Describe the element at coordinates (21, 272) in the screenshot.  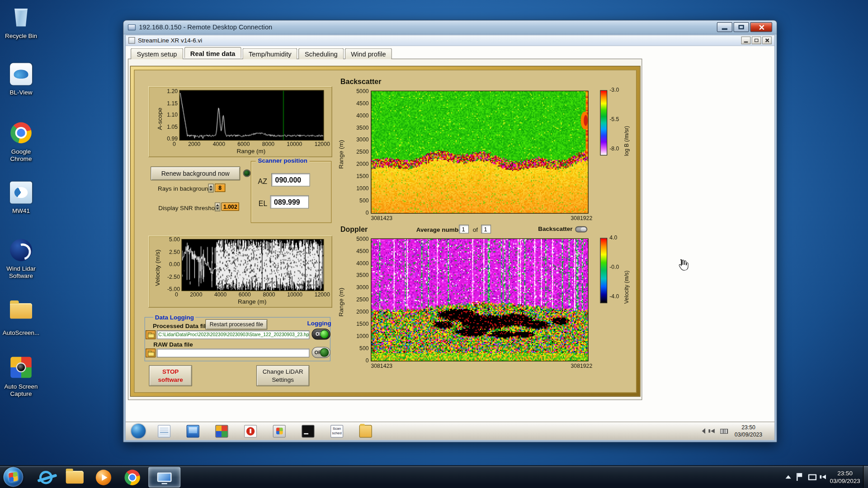
I see `desktop-icon-label: Wind Lidar Software` at that location.